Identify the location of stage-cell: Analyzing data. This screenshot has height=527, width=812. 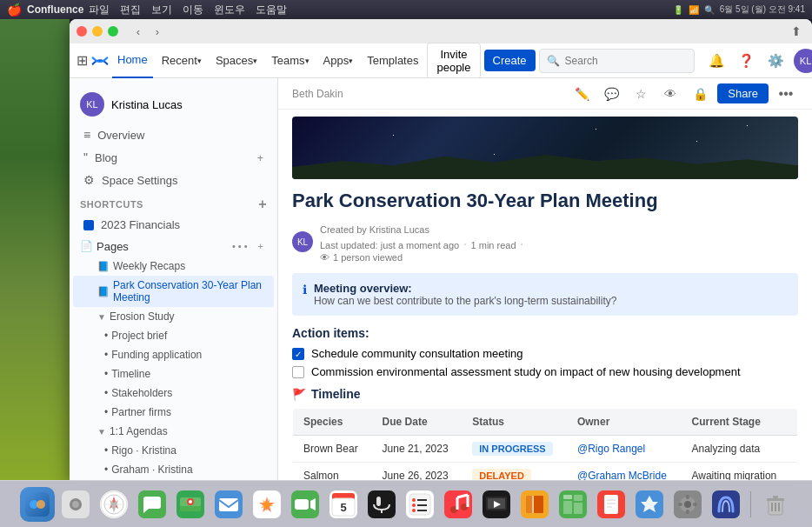
(739, 449).